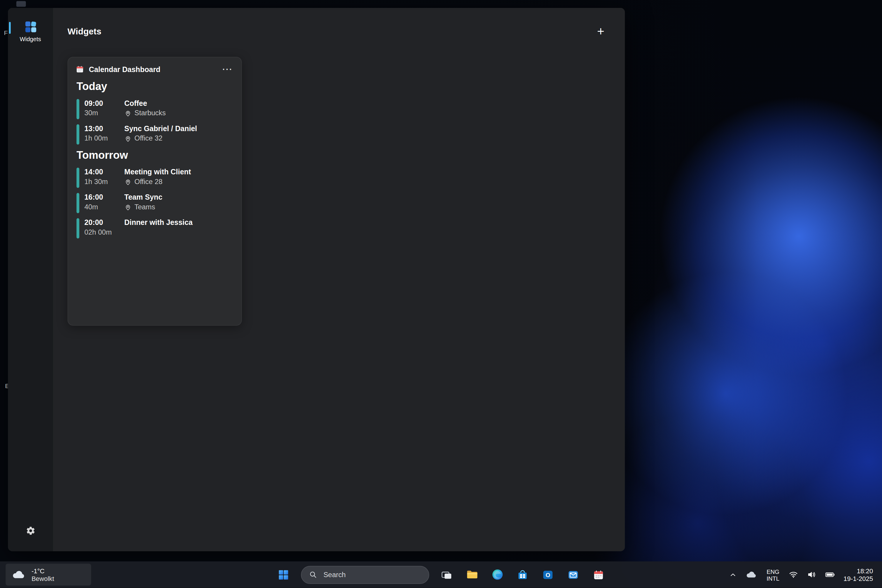  Describe the element at coordinates (158, 182) in the screenshot. I see `event-location: Office 28` at that location.